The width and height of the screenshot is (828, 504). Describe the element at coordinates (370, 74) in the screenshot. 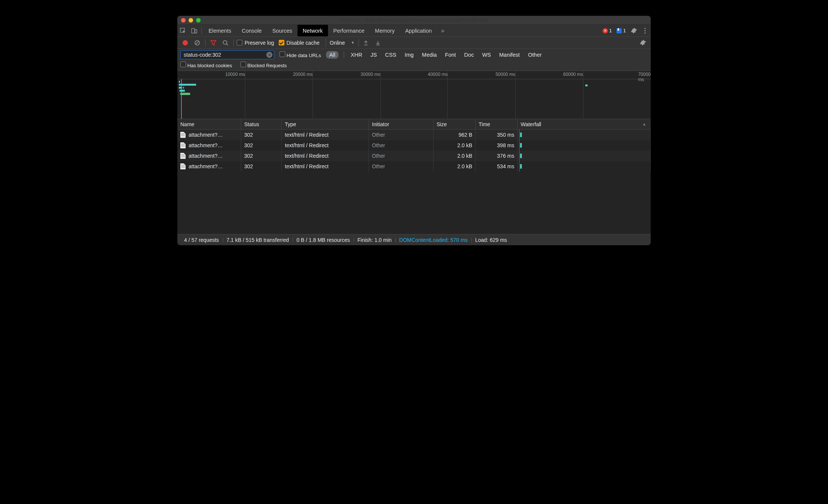

I see `tick-label: 30000 ms` at that location.